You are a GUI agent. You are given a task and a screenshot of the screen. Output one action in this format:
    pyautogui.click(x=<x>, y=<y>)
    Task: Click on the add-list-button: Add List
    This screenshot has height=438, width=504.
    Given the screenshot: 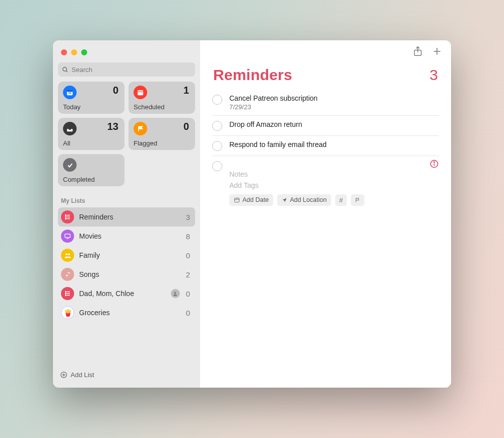 What is the action you would take?
    pyautogui.click(x=127, y=375)
    